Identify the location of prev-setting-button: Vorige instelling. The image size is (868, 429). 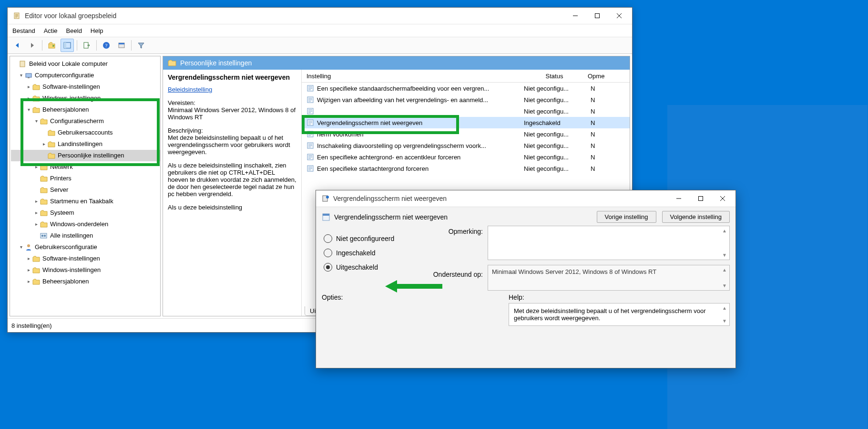
(626, 217).